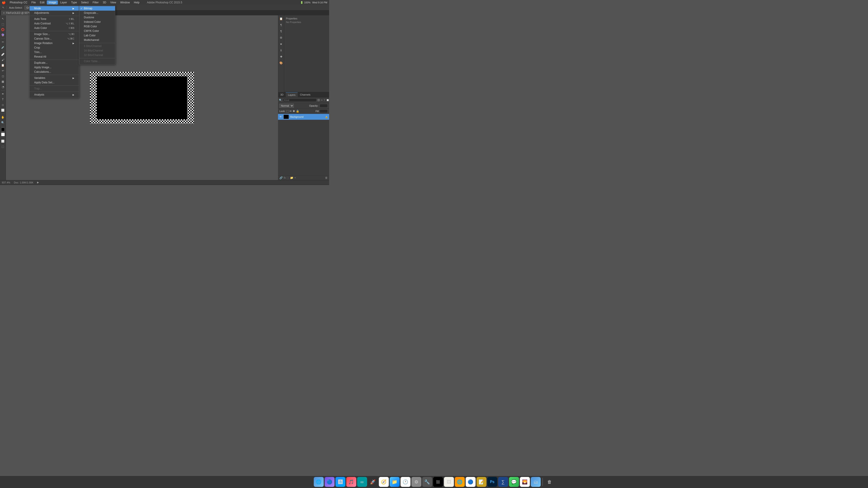  What do you see at coordinates (4, 13) in the screenshot?
I see `tab-close: ×` at bounding box center [4, 13].